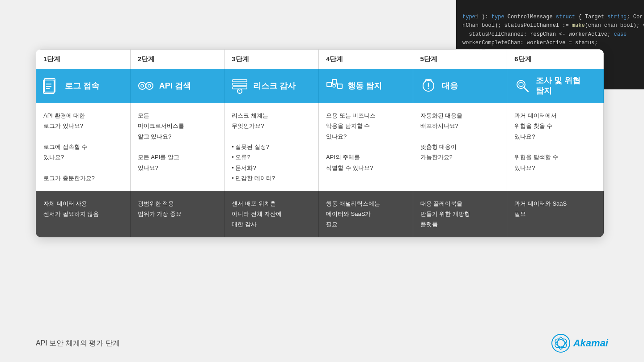 The image size is (644, 362). What do you see at coordinates (83, 214) in the screenshot?
I see `summary-cell-1: 자체 데이터 사용센서가 필요하지 않음` at bounding box center [83, 214].